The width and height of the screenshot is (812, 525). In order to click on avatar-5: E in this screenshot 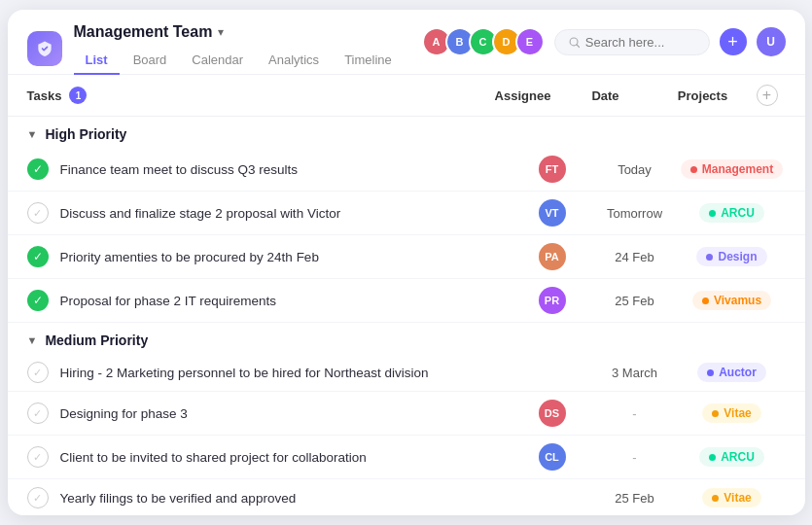, I will do `click(530, 42)`.